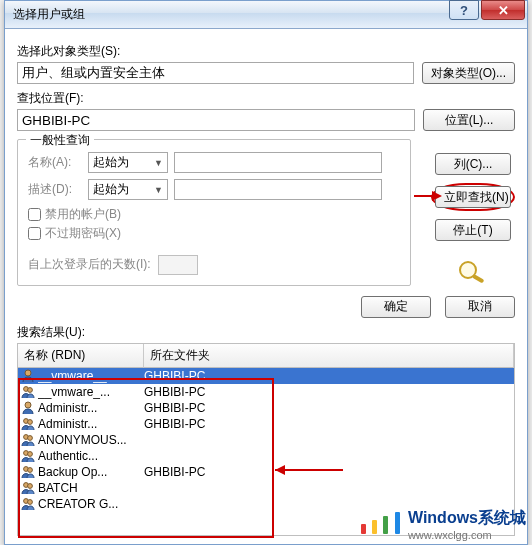 This screenshot has height=545, width=532. What do you see at coordinates (58, 190) in the screenshot?
I see `desc-label: 描述(D):` at bounding box center [58, 190].